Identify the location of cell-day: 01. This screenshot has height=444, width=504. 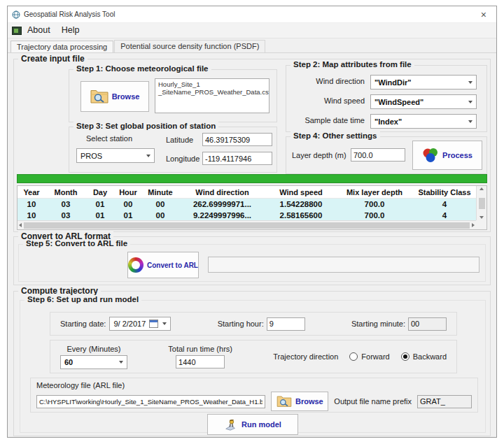
(100, 204).